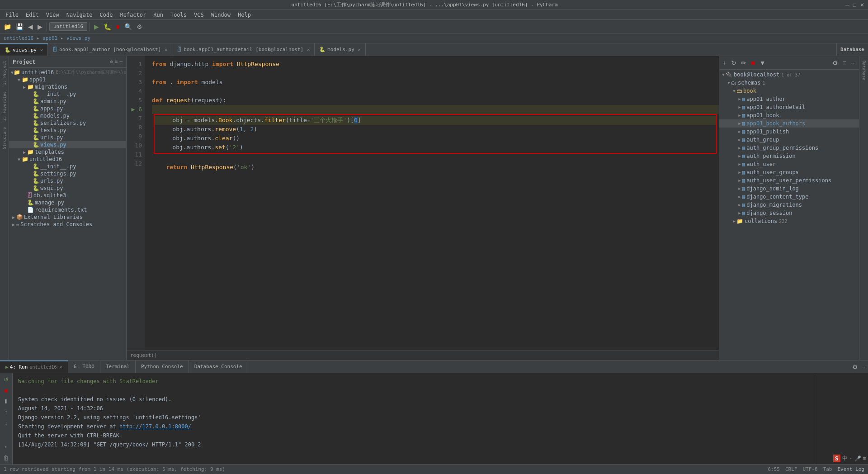  What do you see at coordinates (864, 71) in the screenshot?
I see `right-tab-database: Database` at bounding box center [864, 71].